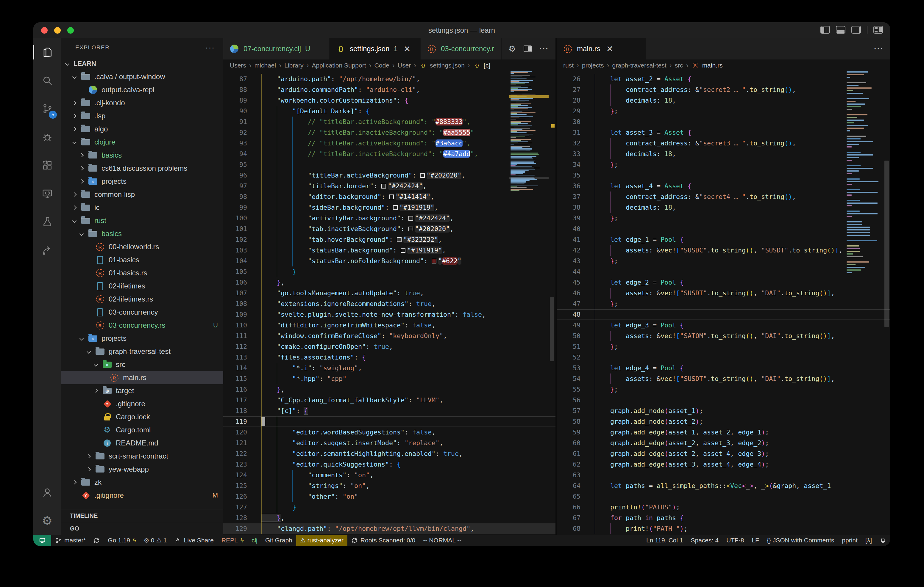 Image resolution: width=924 pixels, height=587 pixels. What do you see at coordinates (825, 30) in the screenshot?
I see `layout-sidebar-left-icon` at bounding box center [825, 30].